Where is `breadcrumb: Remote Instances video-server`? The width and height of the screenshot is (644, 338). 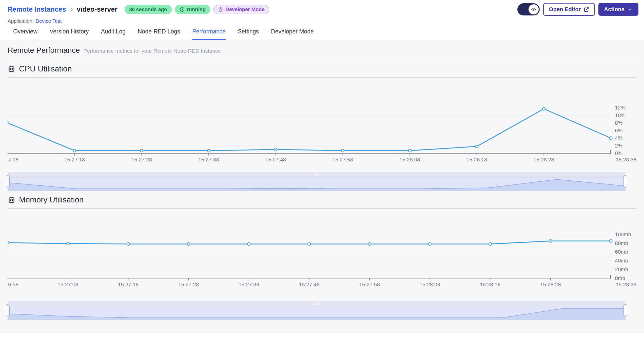
breadcrumb: Remote Instances video-server is located at coordinates (63, 10).